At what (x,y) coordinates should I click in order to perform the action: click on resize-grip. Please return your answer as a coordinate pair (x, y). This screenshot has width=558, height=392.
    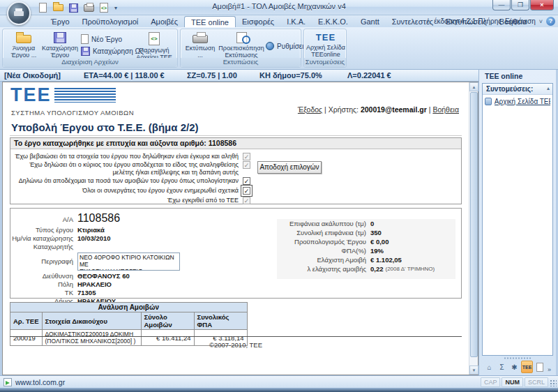
    Looking at the image, I should click on (553, 383).